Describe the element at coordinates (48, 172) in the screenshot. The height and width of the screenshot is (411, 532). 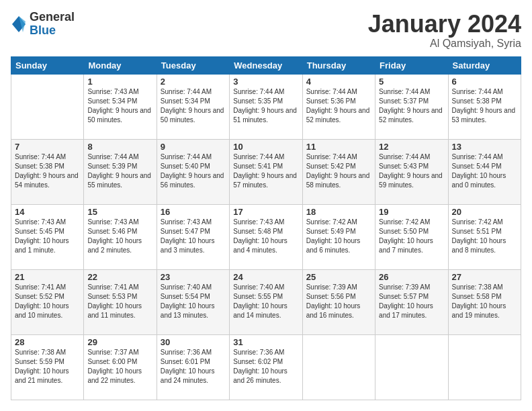
I see `table-row: 7 Sunrise: 7:44 AMSunset: 5:38 PMDayligh…` at that location.